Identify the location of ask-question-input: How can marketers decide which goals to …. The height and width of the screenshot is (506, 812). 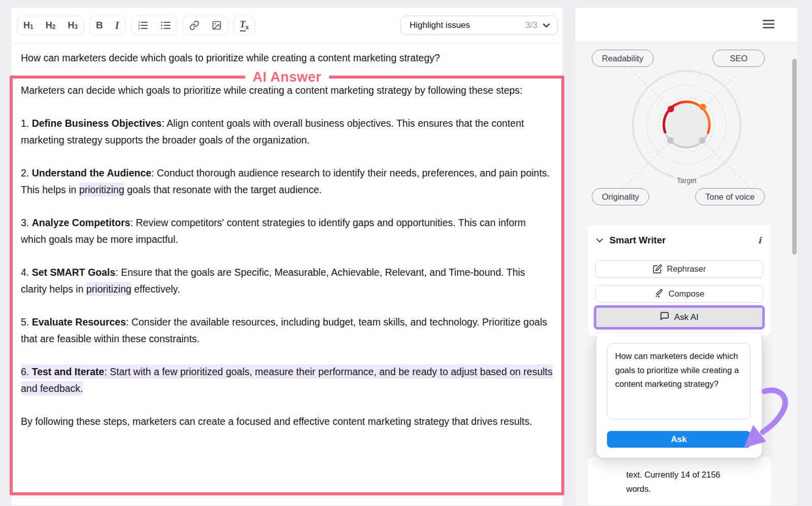
(679, 381).